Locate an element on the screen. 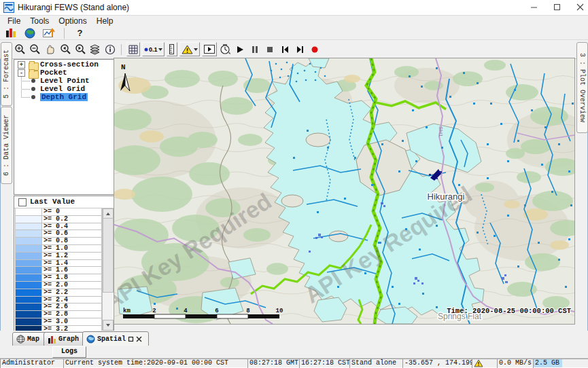 The height and width of the screenshot is (368, 588). step-forward-button is located at coordinates (300, 49).